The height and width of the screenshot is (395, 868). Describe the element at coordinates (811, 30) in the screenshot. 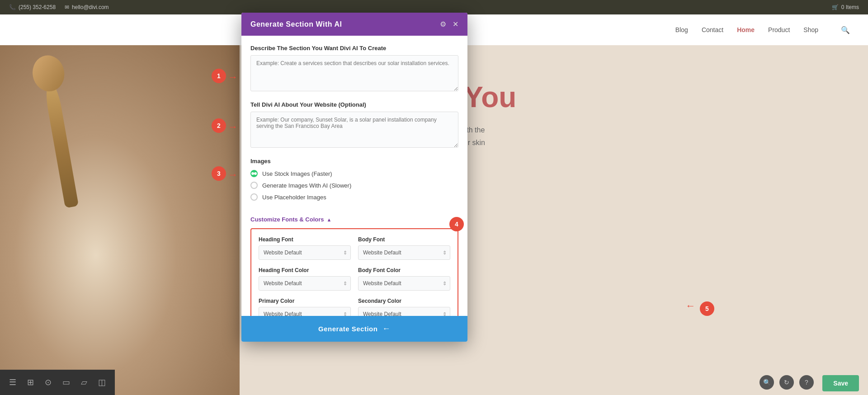

I see `nav-link-shop: Shop` at that location.